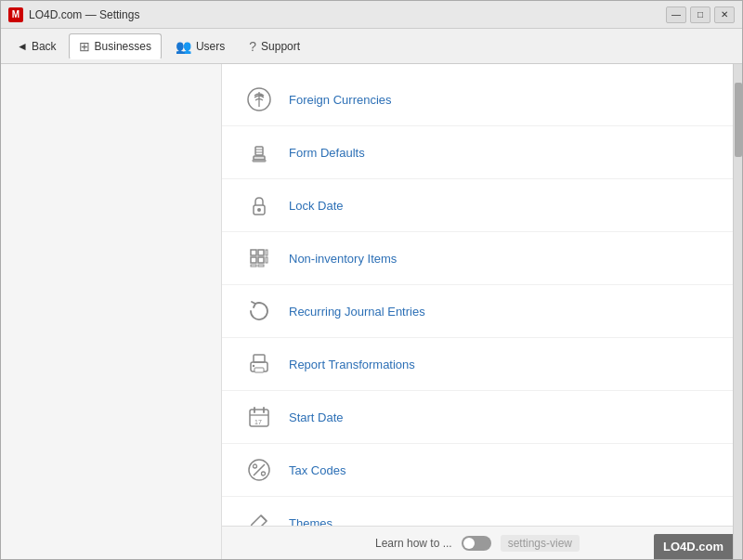 The image size is (743, 560). What do you see at coordinates (477, 418) in the screenshot?
I see `settings-item-start-date: 17 Start Date` at bounding box center [477, 418].